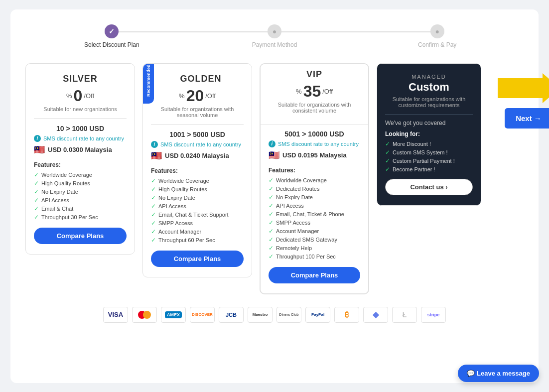  I want to click on golden-divider, so click(197, 125).